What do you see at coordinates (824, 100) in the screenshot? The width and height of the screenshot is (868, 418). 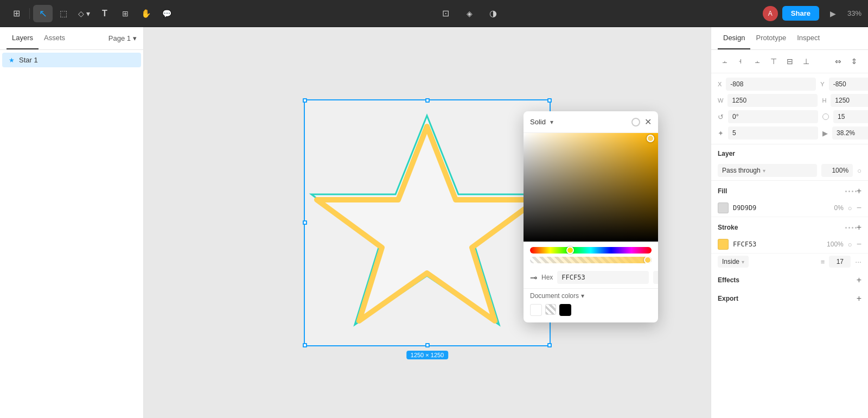 I see `h-label: H` at bounding box center [824, 100].